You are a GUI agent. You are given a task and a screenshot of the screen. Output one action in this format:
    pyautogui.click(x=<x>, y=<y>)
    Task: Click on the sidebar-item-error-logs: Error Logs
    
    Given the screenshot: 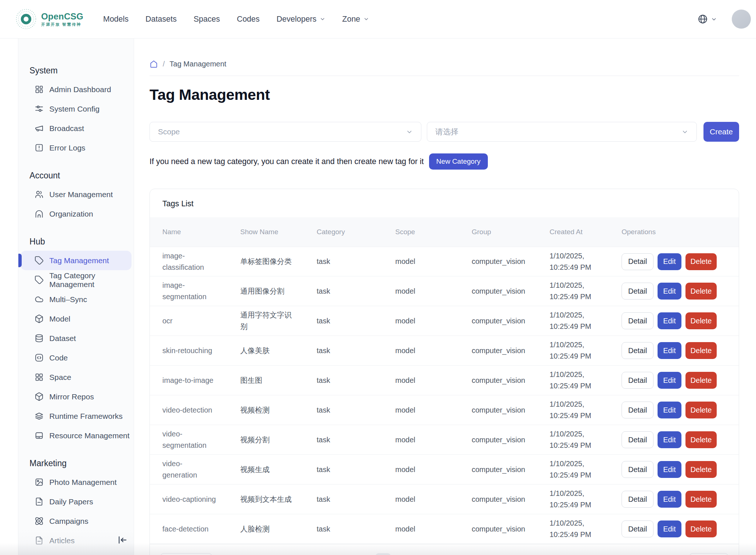 What is the action you would take?
    pyautogui.click(x=76, y=148)
    